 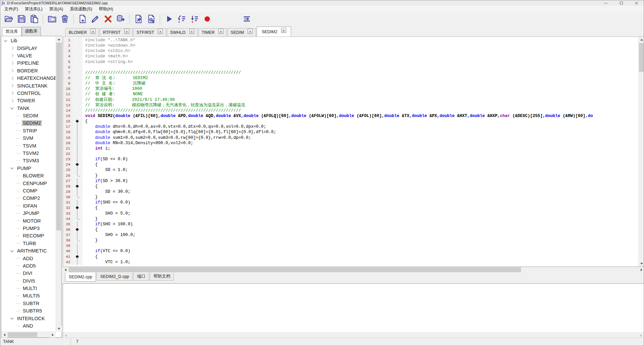 What do you see at coordinates (59, 40) in the screenshot?
I see `scroll-up-icon` at bounding box center [59, 40].